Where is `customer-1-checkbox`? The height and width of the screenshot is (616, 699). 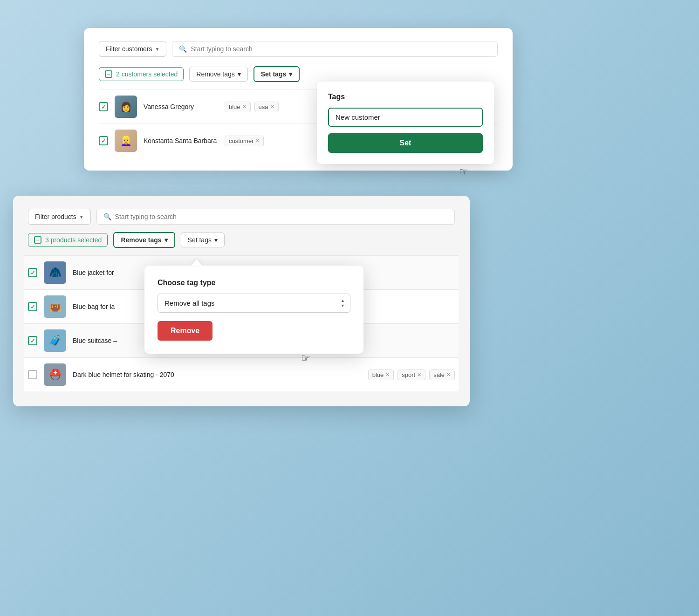
customer-1-checkbox is located at coordinates (103, 107).